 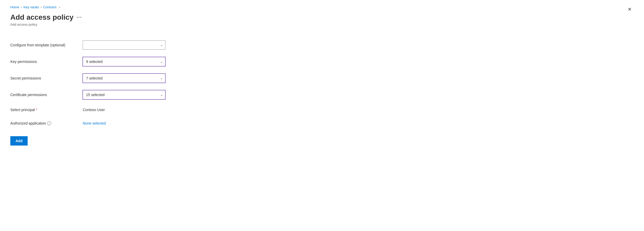 I want to click on authorized-application-row: Authorized application i None selected, so click(x=155, y=123).